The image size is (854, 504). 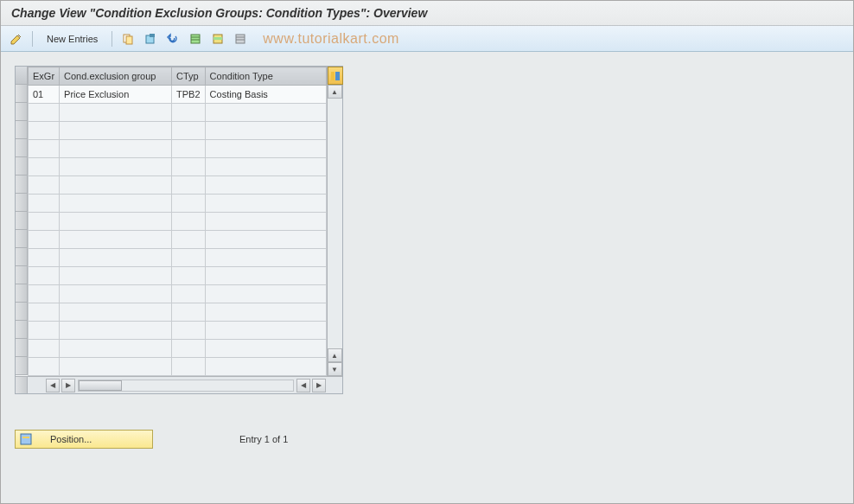 What do you see at coordinates (188, 76) in the screenshot?
I see `col-header-ctyp: CTyp` at bounding box center [188, 76].